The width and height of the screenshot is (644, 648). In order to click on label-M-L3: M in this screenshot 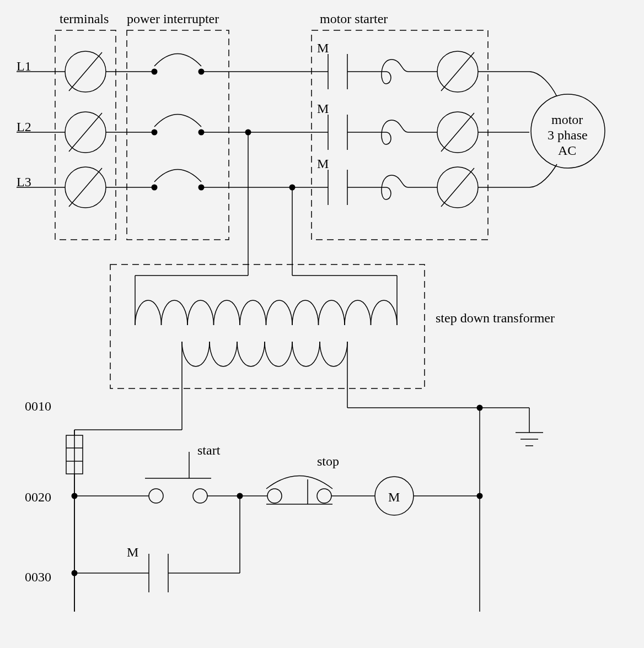, I will do `click(323, 164)`.